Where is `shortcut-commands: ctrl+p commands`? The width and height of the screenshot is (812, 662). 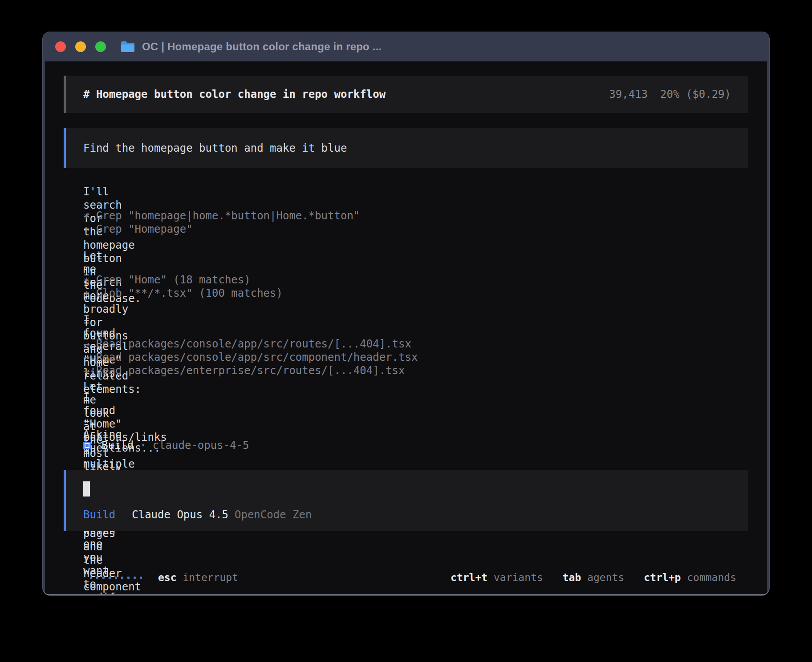 shortcut-commands: ctrl+p commands is located at coordinates (690, 577).